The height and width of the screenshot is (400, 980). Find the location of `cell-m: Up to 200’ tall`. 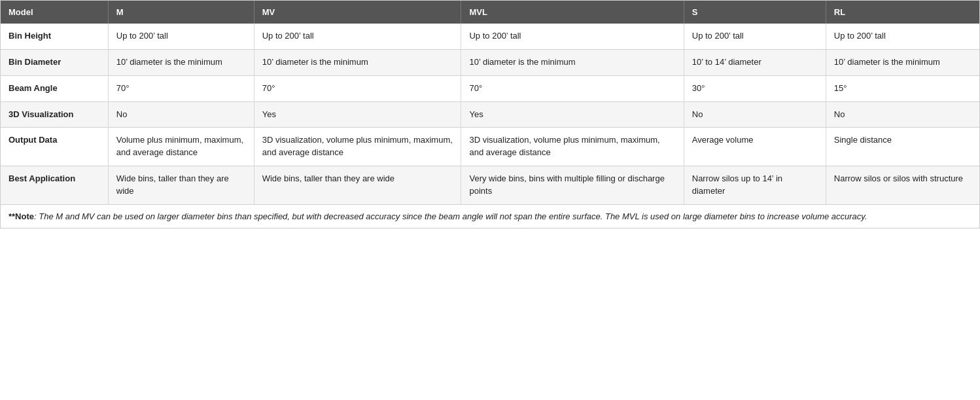

cell-m: Up to 200’ tall is located at coordinates (181, 37).